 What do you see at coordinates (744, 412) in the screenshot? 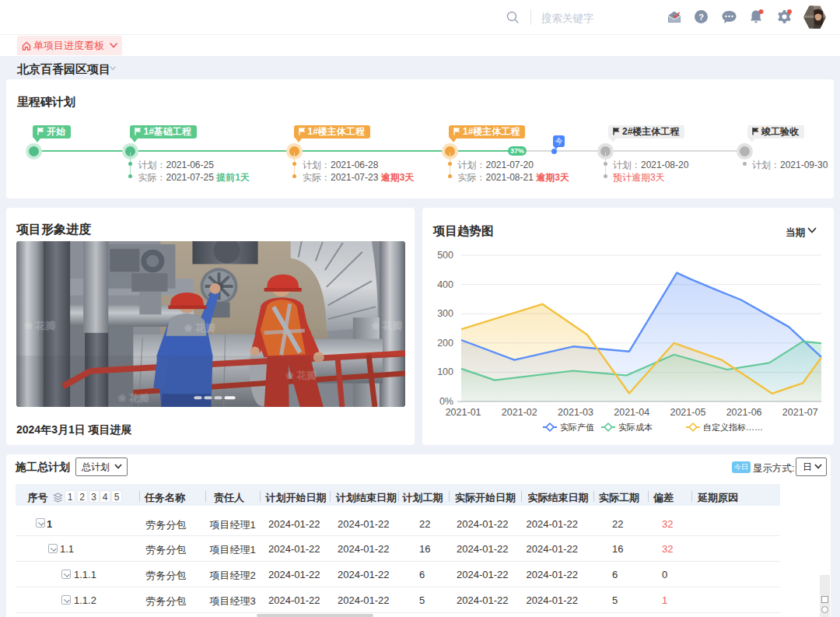
I see `svg-text: 2021-06` at bounding box center [744, 412].